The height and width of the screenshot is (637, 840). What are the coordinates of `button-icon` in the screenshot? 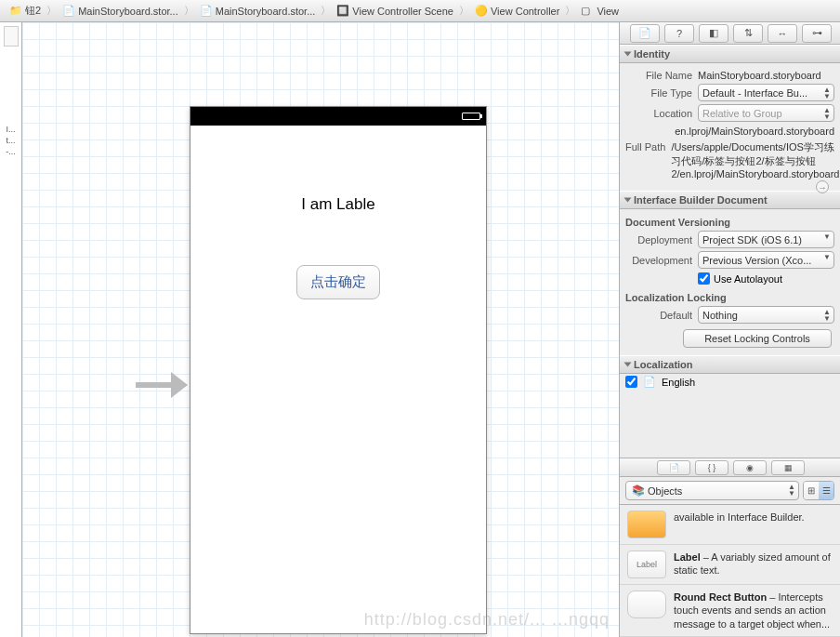 It's located at (647, 604).